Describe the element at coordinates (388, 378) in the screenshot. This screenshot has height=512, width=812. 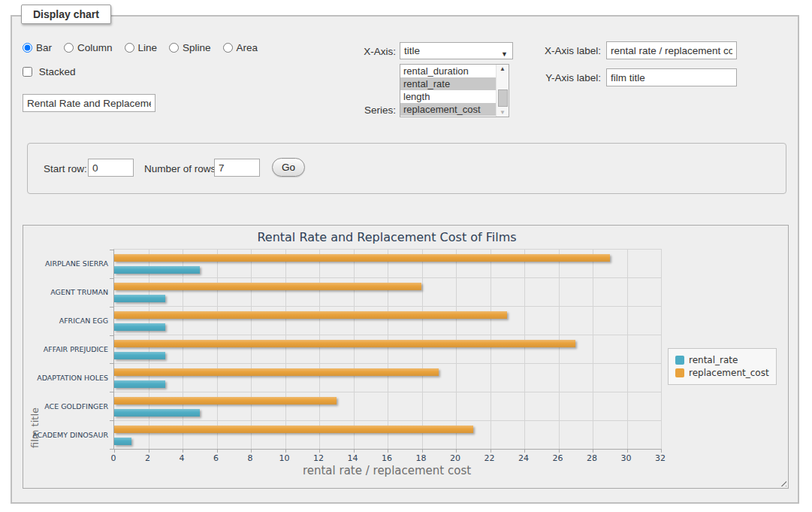
I see `category-band: ADAPTATION HOLES` at that location.